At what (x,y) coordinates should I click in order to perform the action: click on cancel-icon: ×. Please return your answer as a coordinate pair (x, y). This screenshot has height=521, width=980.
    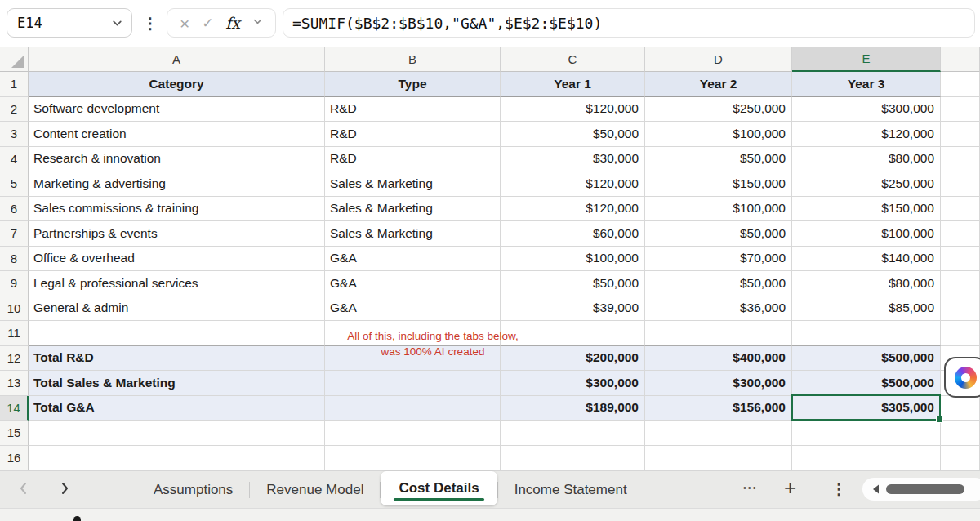
    Looking at the image, I should click on (185, 23).